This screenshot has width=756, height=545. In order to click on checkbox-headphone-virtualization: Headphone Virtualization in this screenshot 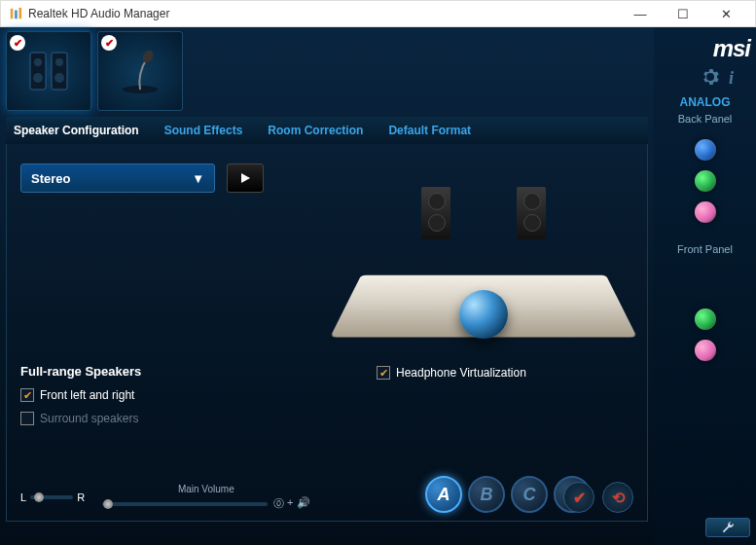, I will do `click(451, 373)`.